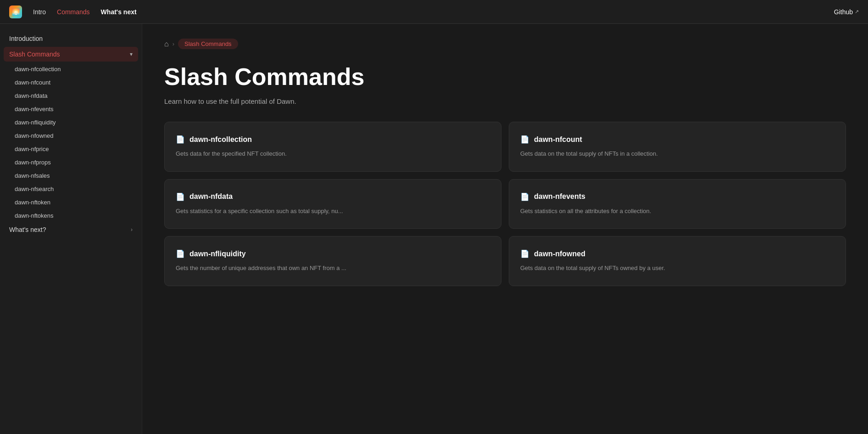 Image resolution: width=868 pixels, height=434 pixels. Describe the element at coordinates (71, 96) in the screenshot. I see `sidebar-sub-dawn-nfdata: dawn-nfdata` at that location.